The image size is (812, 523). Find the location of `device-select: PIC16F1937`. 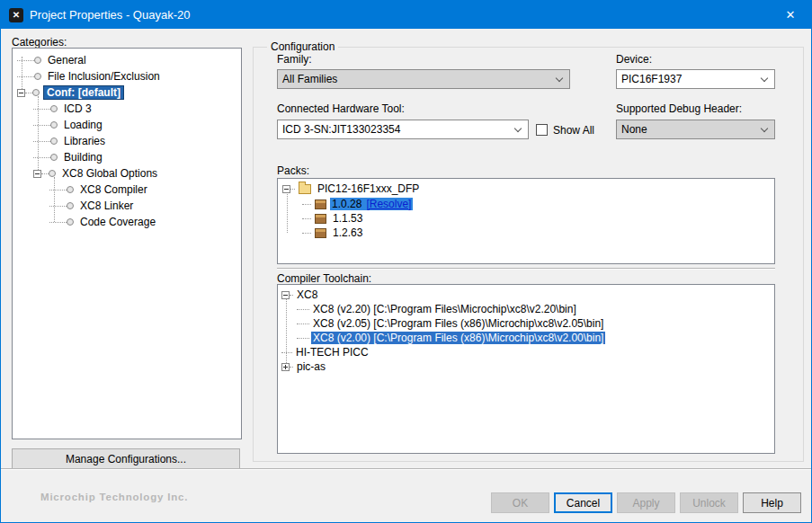

device-select: PIC16F1937 is located at coordinates (696, 79).